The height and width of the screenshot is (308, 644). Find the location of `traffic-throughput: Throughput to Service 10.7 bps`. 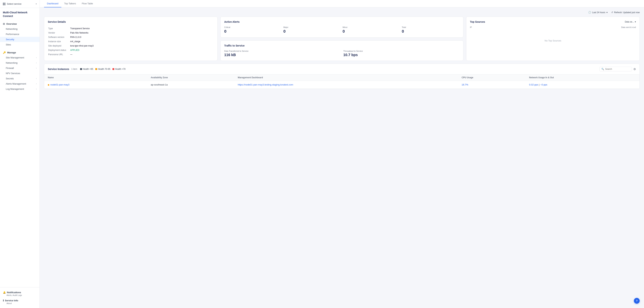

traffic-throughput: Throughput to Service 10.7 bps is located at coordinates (402, 53).